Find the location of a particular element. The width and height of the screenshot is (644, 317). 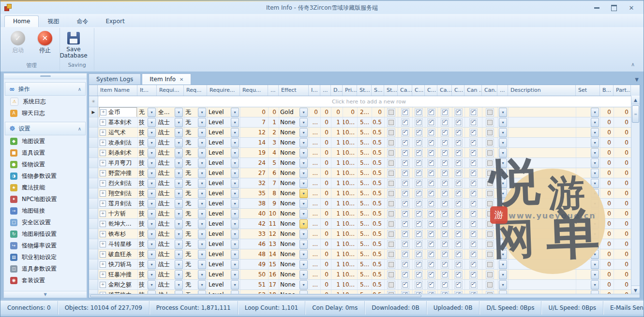

vertical-scroll-thumb: ≡ is located at coordinates (636, 114).